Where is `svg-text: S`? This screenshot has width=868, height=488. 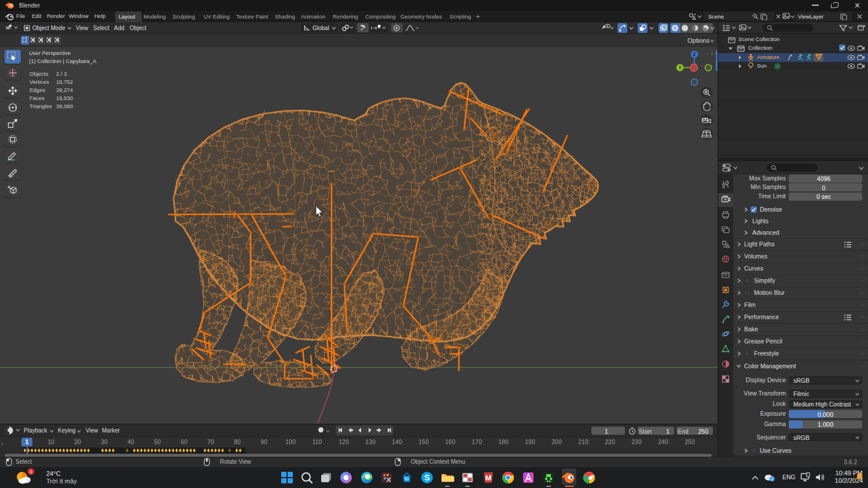
svg-text: S is located at coordinates (427, 478).